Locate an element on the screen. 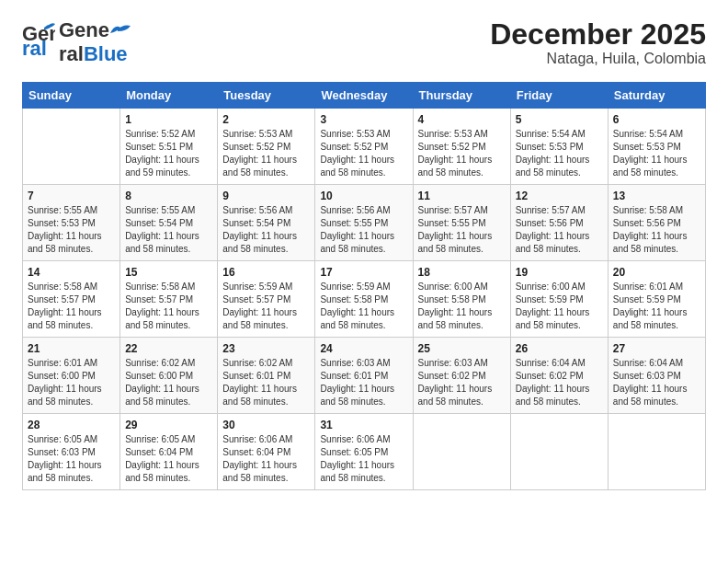 The image size is (728, 563). day-info: Sunrise: 5:59 AMSunset: 5:57 PMDaylight:… is located at coordinates (267, 306).